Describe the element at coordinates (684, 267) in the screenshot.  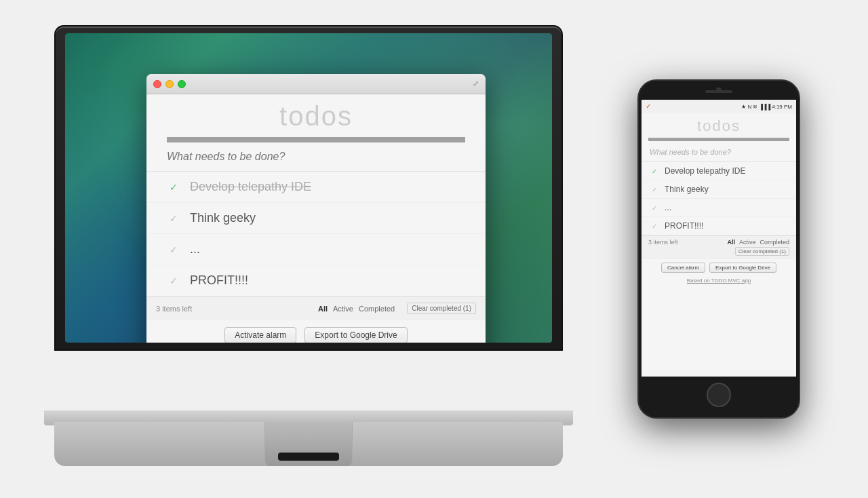
I see `phone-cancel-alarm-button: Cancel alarm` at that location.